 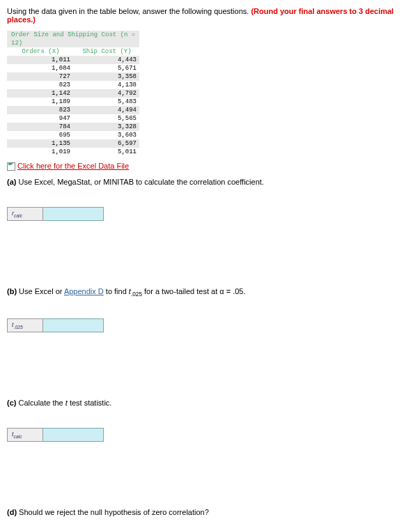 What do you see at coordinates (210, 512) in the screenshot?
I see `question-d: (d) Should we reject the null hypothesis…` at bounding box center [210, 512].